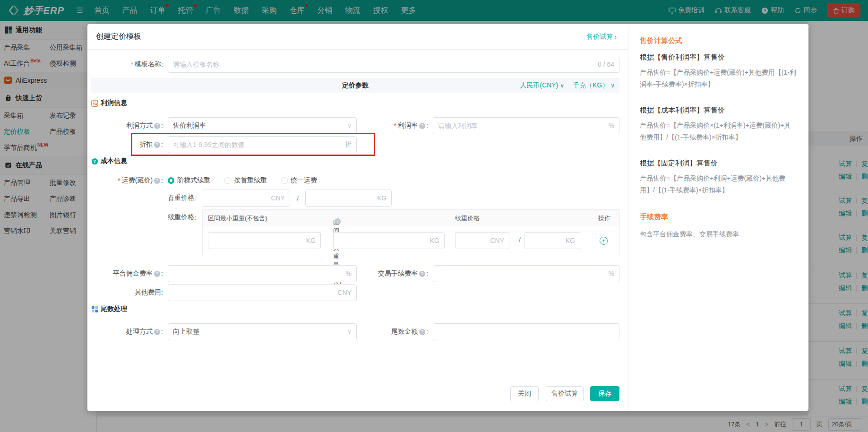 The image size is (868, 432). Describe the element at coordinates (246, 198) in the screenshot. I see `first-weight-price-input: CNY` at that location.